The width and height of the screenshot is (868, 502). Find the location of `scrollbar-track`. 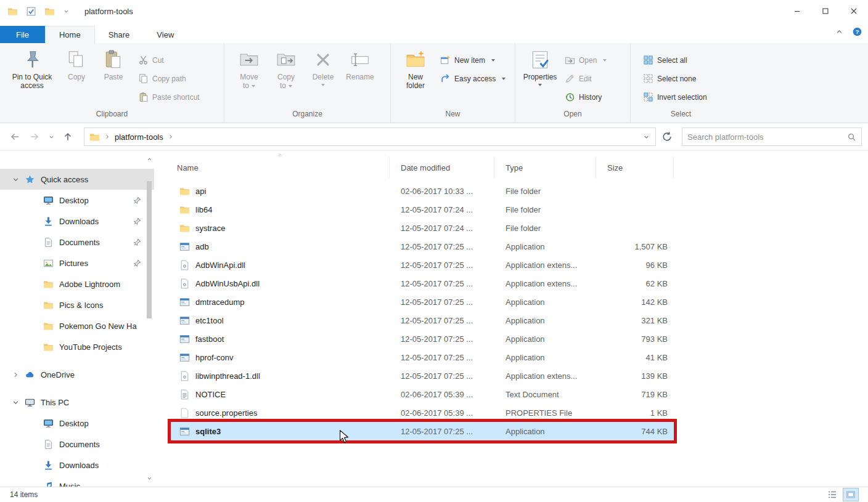

scrollbar-track is located at coordinates (149, 319).